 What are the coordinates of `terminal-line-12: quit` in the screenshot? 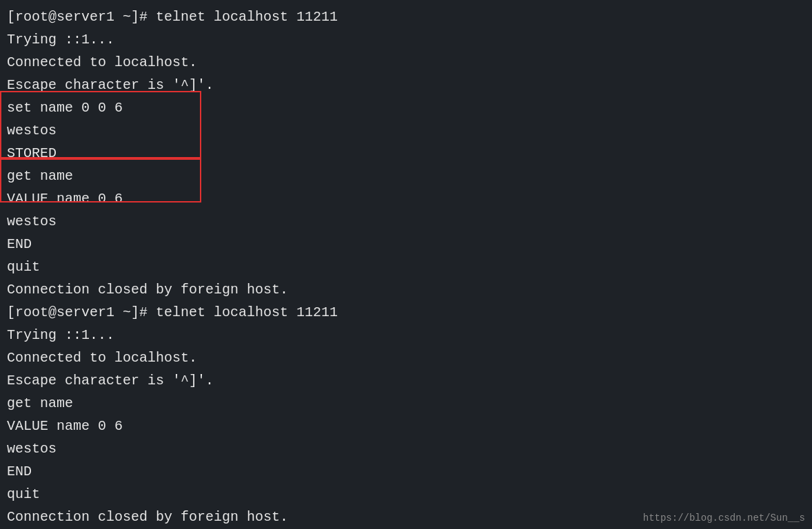 It's located at (406, 267).